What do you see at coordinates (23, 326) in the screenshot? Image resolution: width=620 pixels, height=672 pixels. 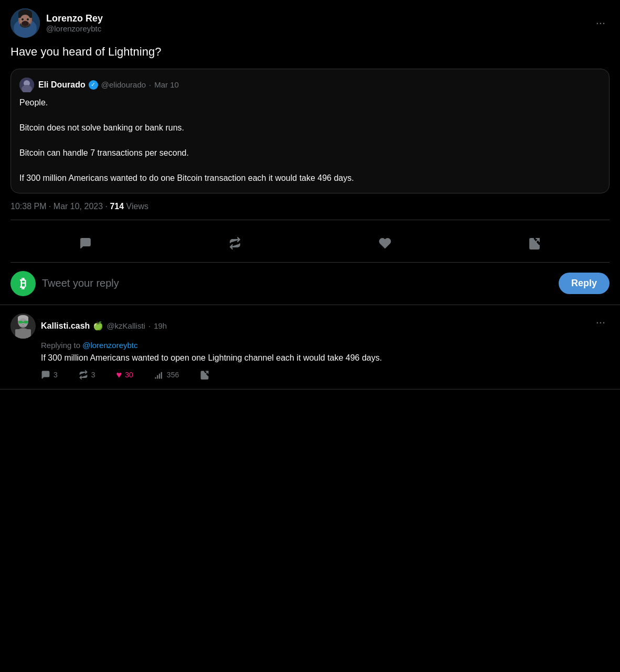 I see `commenter-avatar` at bounding box center [23, 326].